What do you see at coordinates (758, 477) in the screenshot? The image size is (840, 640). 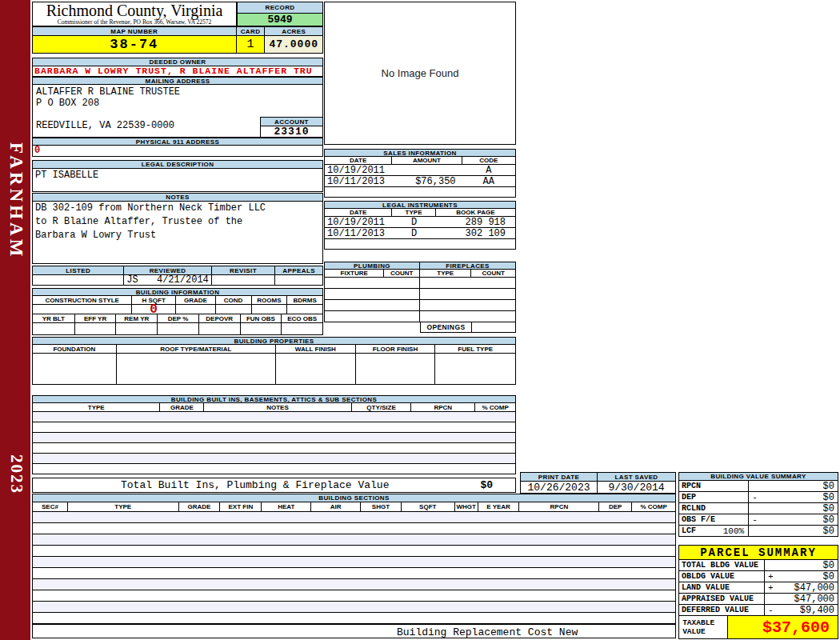 I see `building-value-summary-title: BUILDING VALUE SUMMARY` at bounding box center [758, 477].